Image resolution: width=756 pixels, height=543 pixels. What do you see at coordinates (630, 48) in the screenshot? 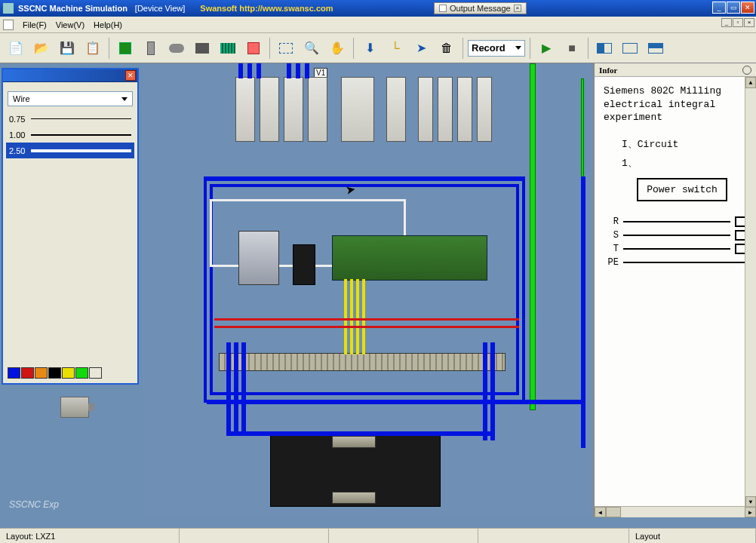
I see `view2-button` at bounding box center [630, 48].